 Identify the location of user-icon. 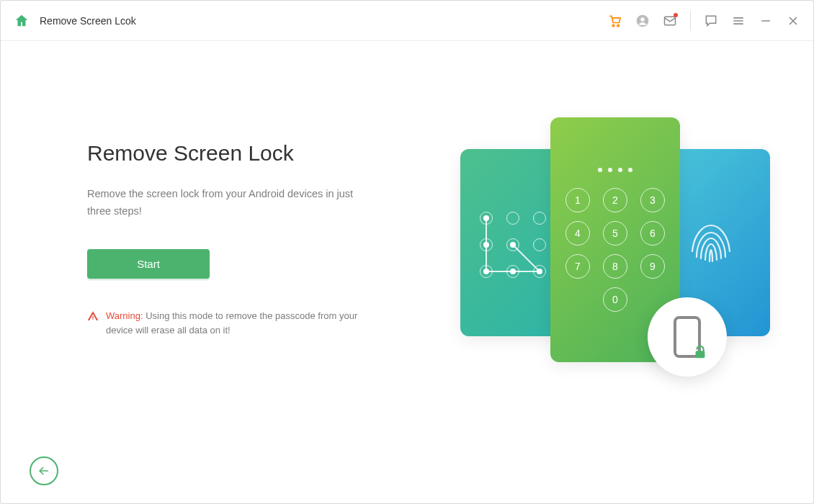
(643, 21).